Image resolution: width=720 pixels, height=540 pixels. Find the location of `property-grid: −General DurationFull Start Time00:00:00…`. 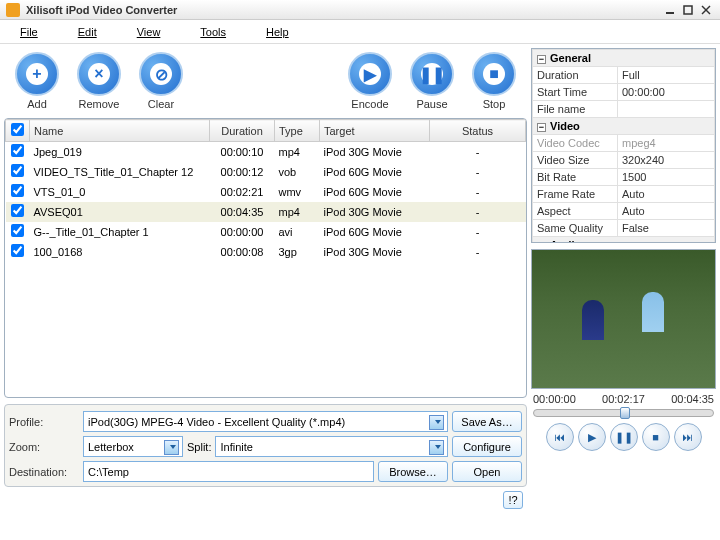

property-grid: −General DurationFull Start Time00:00:00… is located at coordinates (624, 146).